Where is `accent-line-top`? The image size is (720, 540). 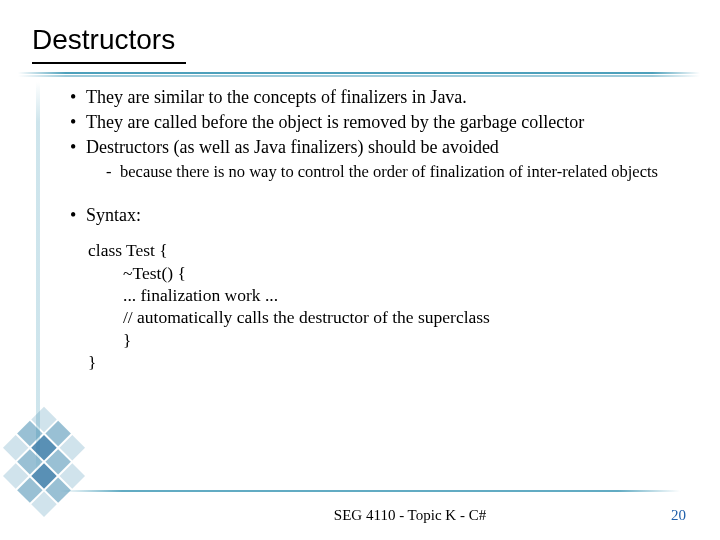
accent-line-top is located at coordinates (359, 75).